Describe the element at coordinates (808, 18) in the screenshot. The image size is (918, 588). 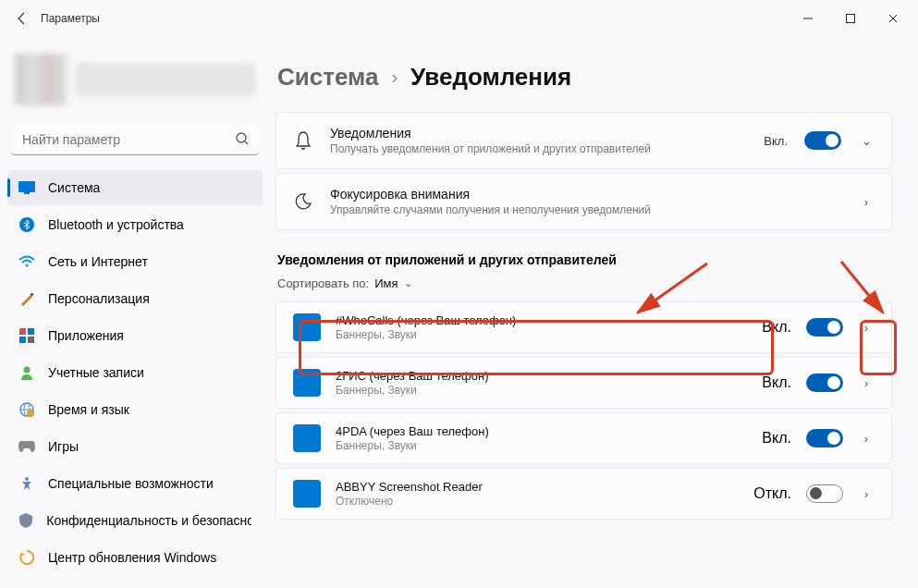
I see `minimize-button` at that location.